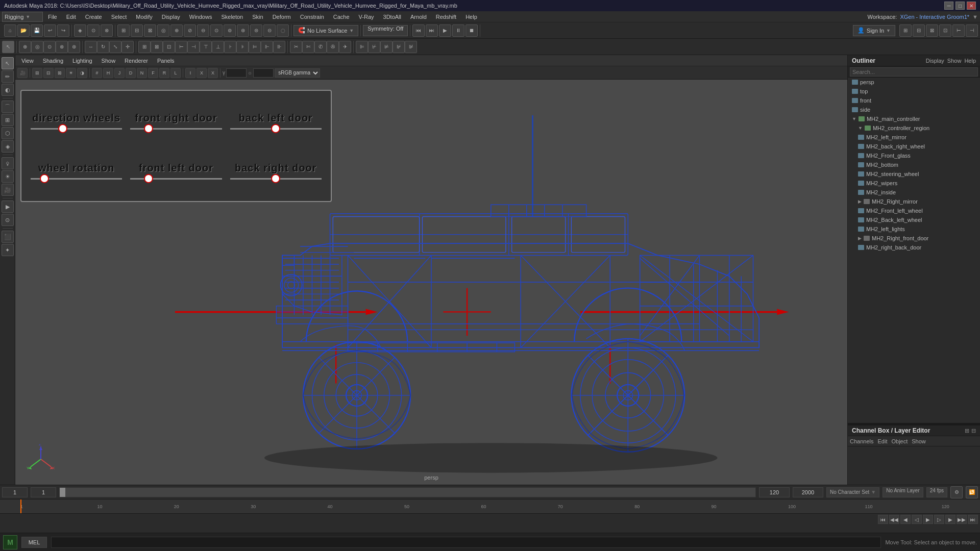  Describe the element at coordinates (407, 492) in the screenshot. I see `time-progress-bar-container` at that location.